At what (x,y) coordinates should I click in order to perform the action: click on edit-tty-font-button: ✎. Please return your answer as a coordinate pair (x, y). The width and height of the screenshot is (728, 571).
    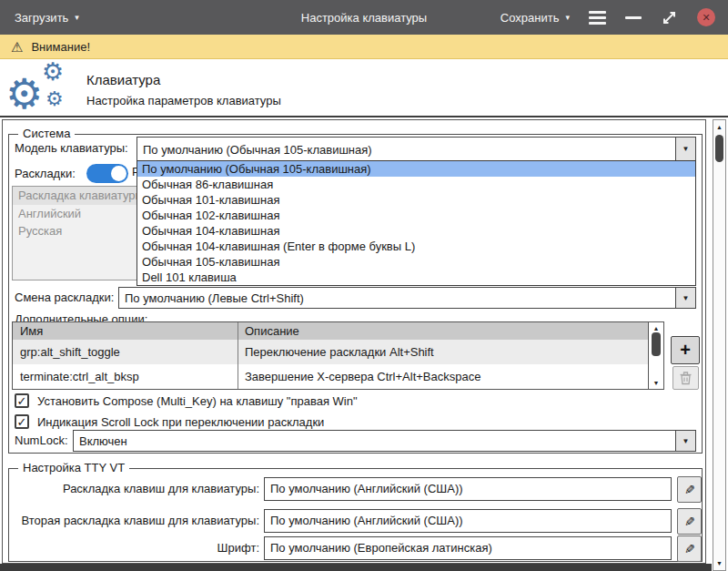
    Looking at the image, I should click on (690, 548).